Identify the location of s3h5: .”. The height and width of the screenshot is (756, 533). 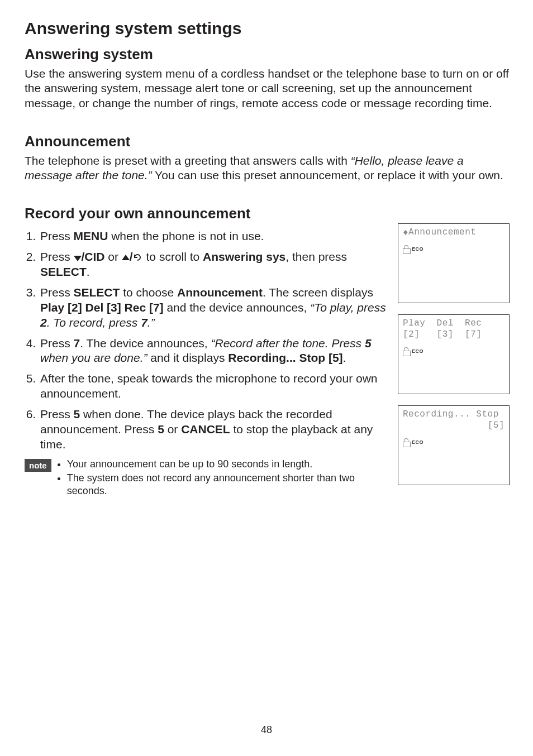
(151, 323).